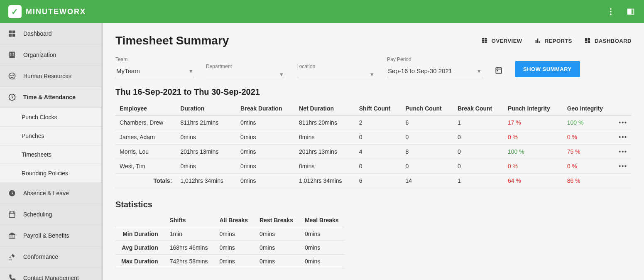 The image size is (644, 280). I want to click on sidebar-item-organization: Organization, so click(51, 55).